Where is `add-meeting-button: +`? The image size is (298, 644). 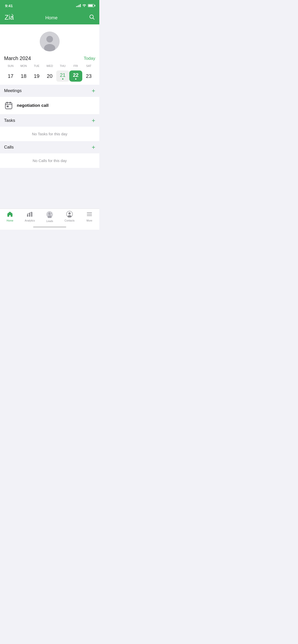
add-meeting-button: + is located at coordinates (93, 91).